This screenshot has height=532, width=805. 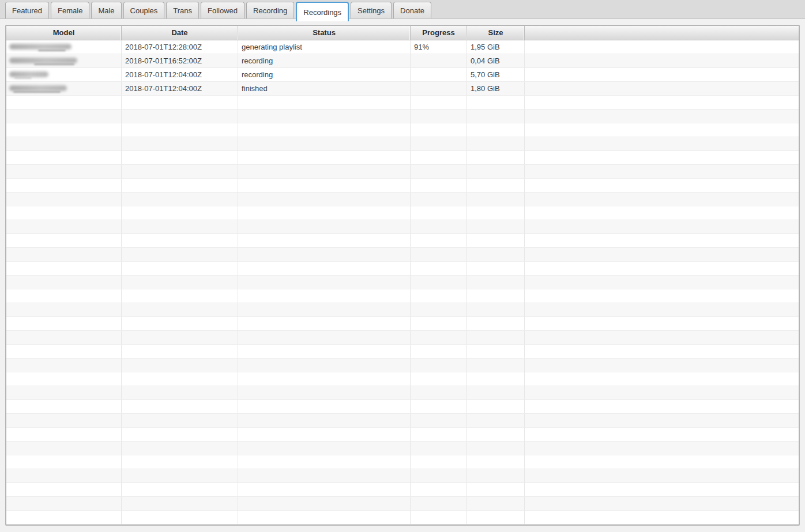 What do you see at coordinates (223, 10) in the screenshot?
I see `tab-followed: Followed` at bounding box center [223, 10].